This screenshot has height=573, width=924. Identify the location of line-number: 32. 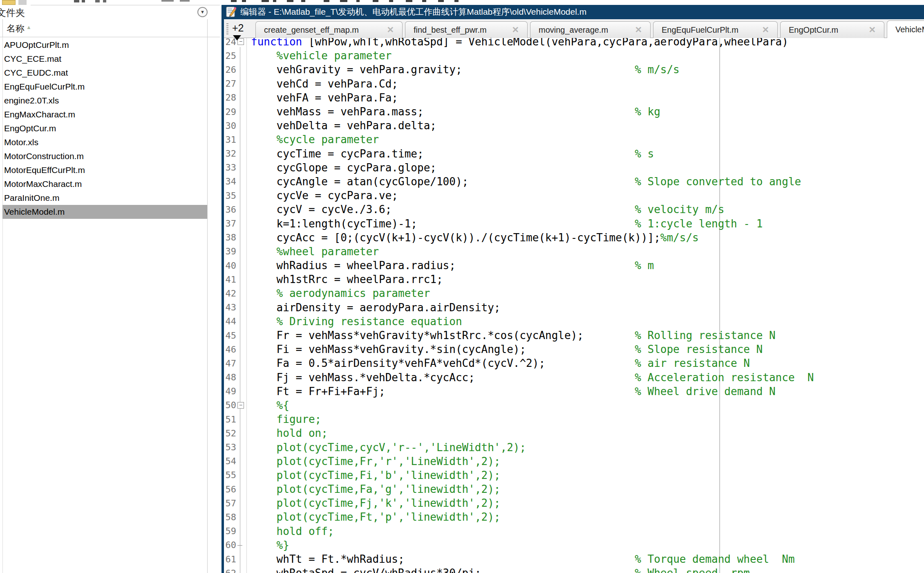
(230, 154).